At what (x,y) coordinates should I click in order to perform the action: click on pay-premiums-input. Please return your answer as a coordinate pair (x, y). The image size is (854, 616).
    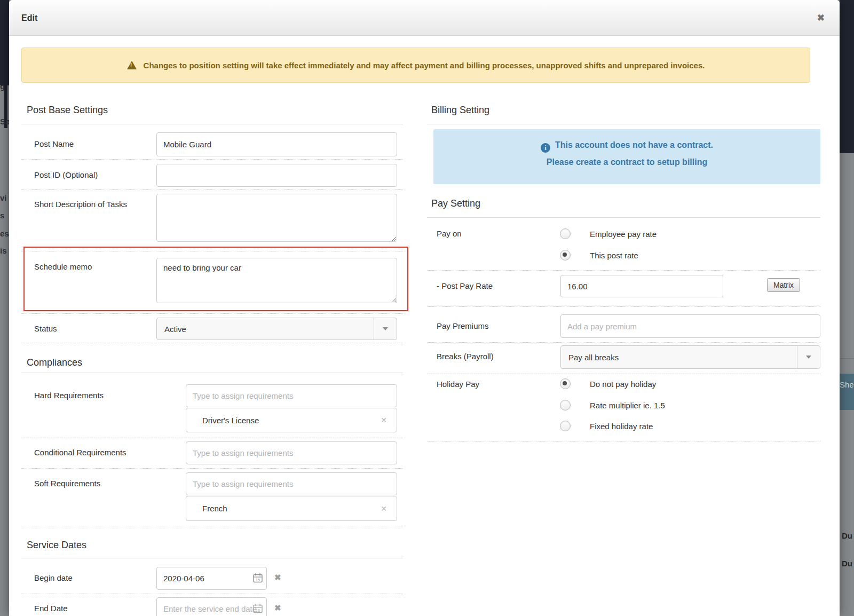
    Looking at the image, I should click on (691, 326).